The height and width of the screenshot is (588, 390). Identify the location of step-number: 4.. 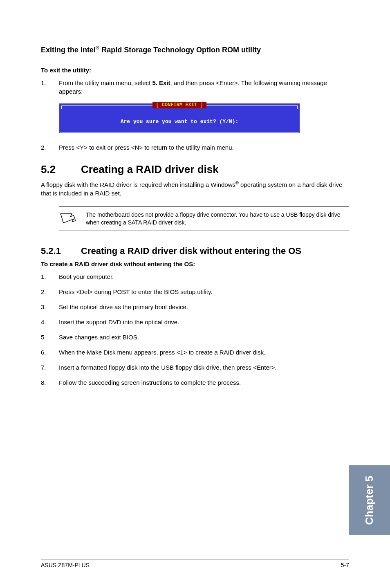
(50, 322).